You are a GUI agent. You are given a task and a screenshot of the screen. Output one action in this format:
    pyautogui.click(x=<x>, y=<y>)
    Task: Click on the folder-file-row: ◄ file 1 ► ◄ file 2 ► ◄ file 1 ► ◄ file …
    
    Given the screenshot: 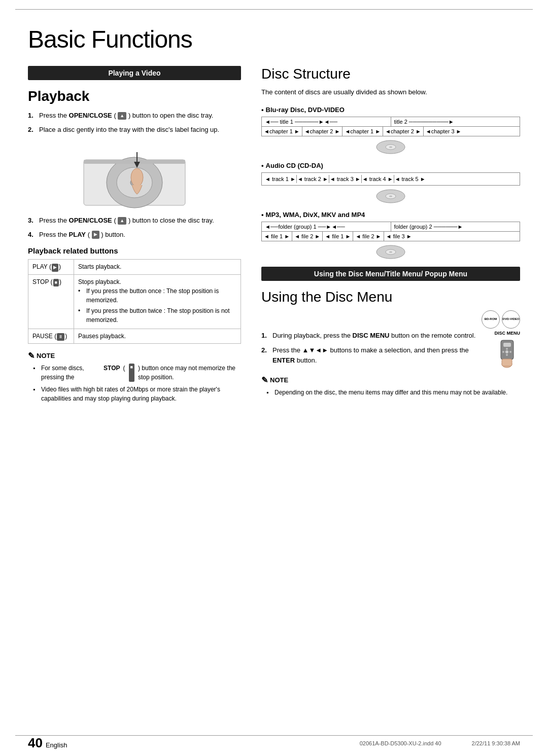 What is the action you would take?
    pyautogui.click(x=391, y=236)
    